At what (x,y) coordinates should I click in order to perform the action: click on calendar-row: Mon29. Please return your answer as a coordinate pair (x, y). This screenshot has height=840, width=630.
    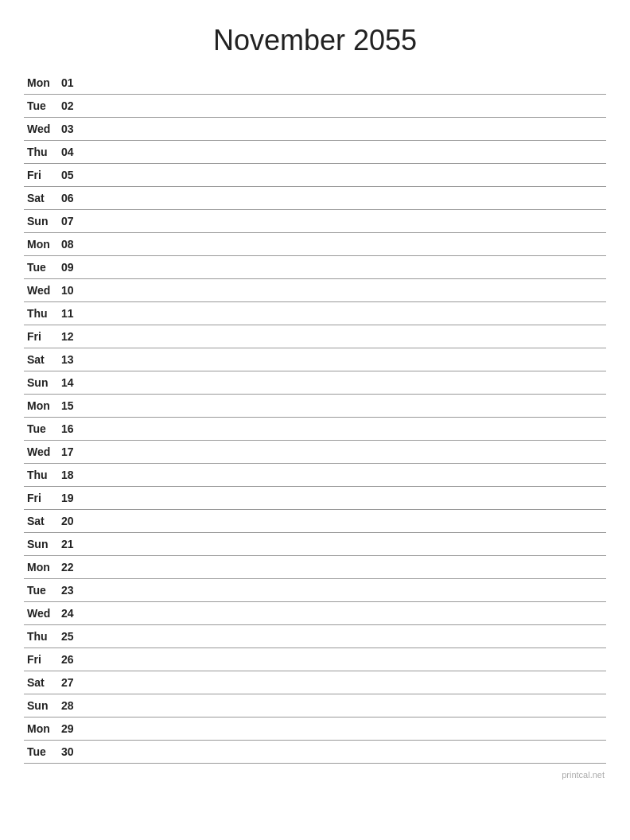
    Looking at the image, I should click on (315, 729).